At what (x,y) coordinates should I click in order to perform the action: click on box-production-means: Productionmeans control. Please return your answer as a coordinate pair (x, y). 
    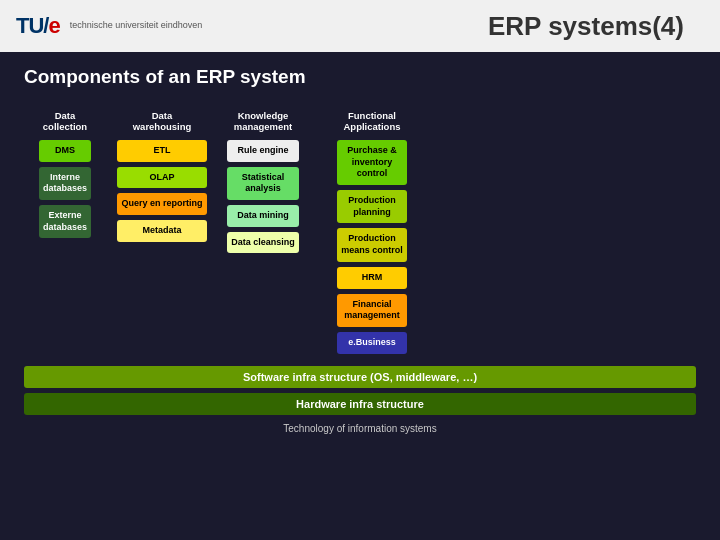
    Looking at the image, I should click on (372, 244).